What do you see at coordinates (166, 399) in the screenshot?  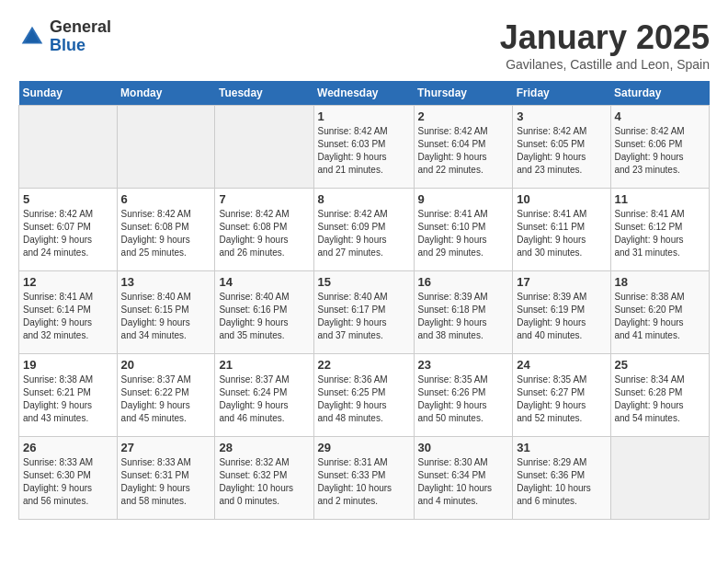 I see `day-detail: Sunrise: 8:37 AM Sunset: 6:22 PM Dayligh…` at bounding box center [166, 399].